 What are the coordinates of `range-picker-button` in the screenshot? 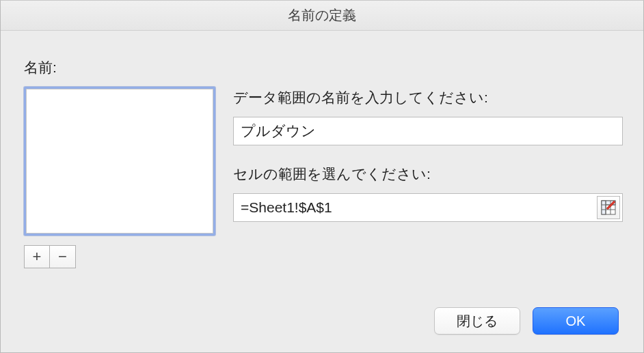 It's located at (608, 208).